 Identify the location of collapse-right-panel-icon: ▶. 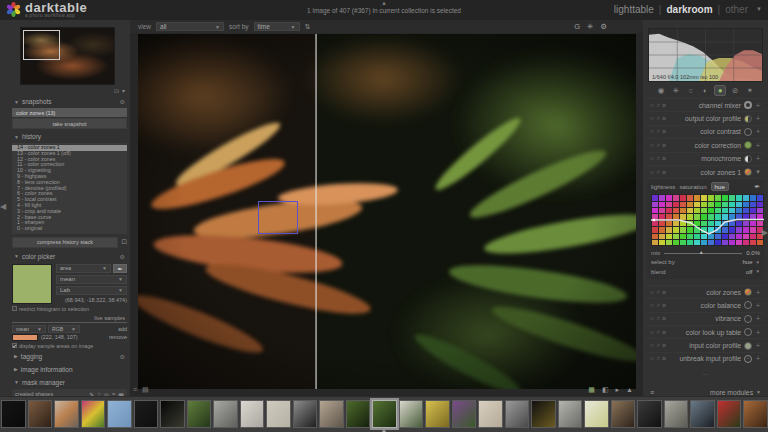
(765, 232).